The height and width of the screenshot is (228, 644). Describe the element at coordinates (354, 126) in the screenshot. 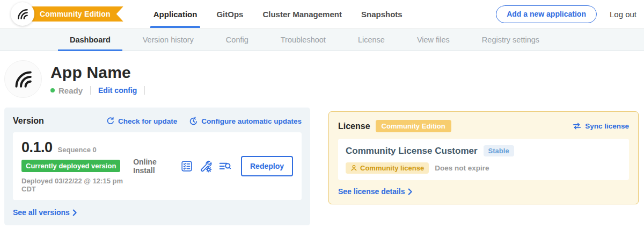

I see `license-card-title: License` at that location.